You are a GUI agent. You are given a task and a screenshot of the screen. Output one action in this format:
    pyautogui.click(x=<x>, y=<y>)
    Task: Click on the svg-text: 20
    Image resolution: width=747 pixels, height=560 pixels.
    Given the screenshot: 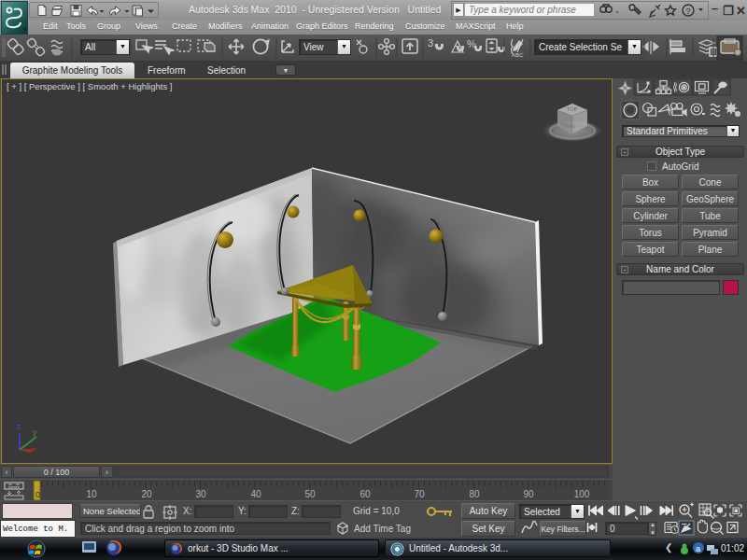 What is the action you would take?
    pyautogui.click(x=147, y=495)
    